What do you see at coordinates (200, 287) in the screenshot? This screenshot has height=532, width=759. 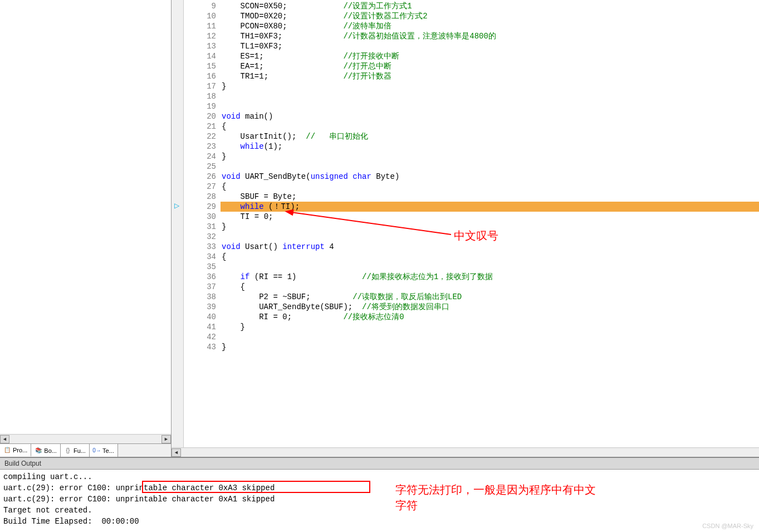 I see `line-number: 37` at bounding box center [200, 287].